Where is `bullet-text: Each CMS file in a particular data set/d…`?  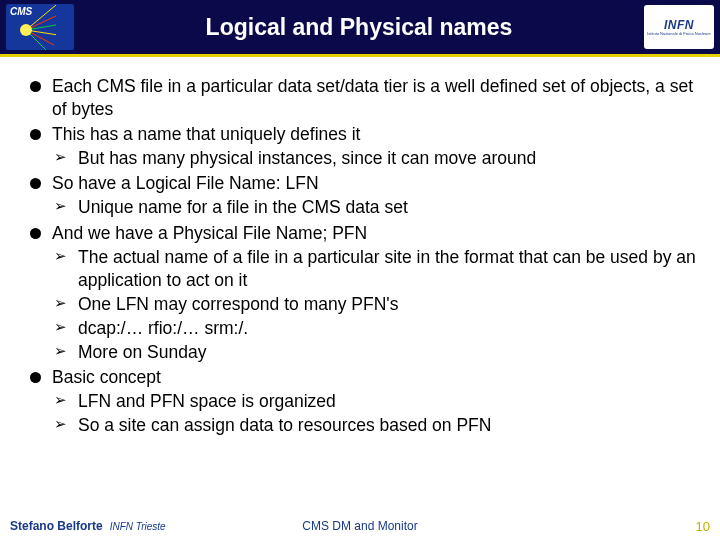 bullet-text: Each CMS file in a particular data set/d… is located at coordinates (372, 98).